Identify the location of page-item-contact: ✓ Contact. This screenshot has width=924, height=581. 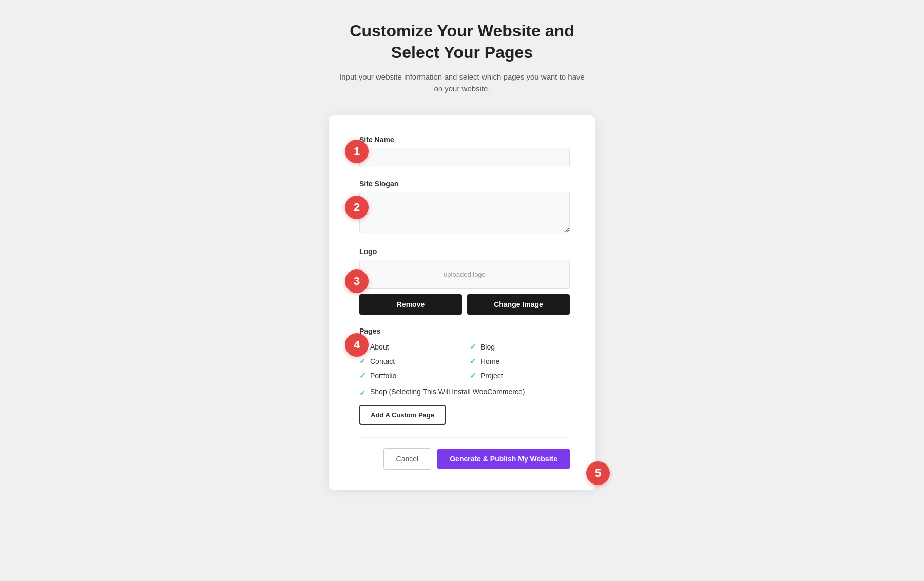
(410, 361).